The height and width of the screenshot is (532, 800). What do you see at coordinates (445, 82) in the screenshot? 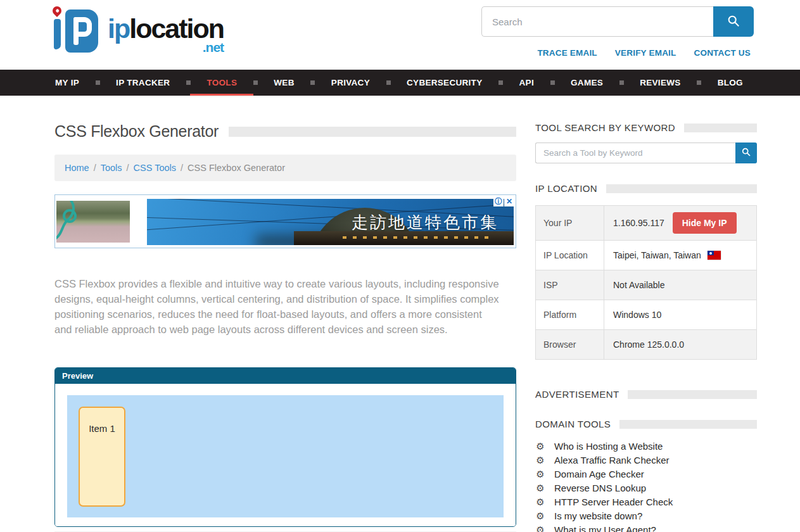
I see `nav-item-cybersecurity: CYBERSECURITY` at bounding box center [445, 82].